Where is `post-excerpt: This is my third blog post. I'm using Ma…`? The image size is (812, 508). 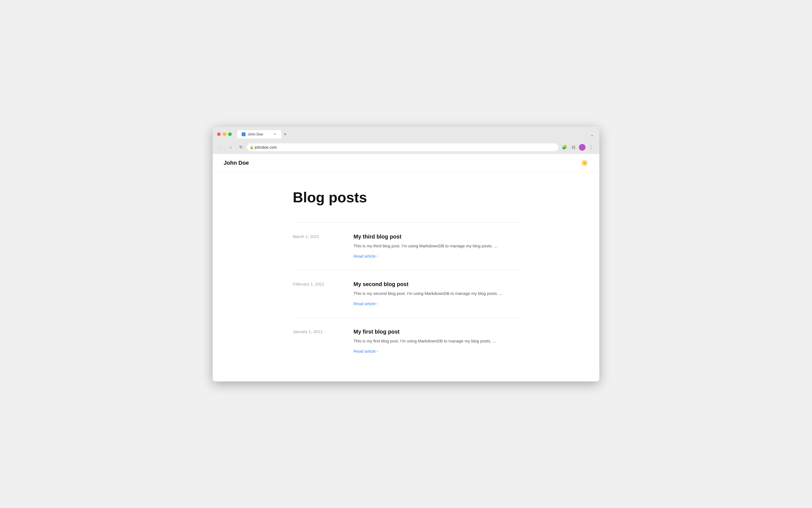
post-excerpt: This is my third blog post. I'm using Ma… is located at coordinates (436, 246).